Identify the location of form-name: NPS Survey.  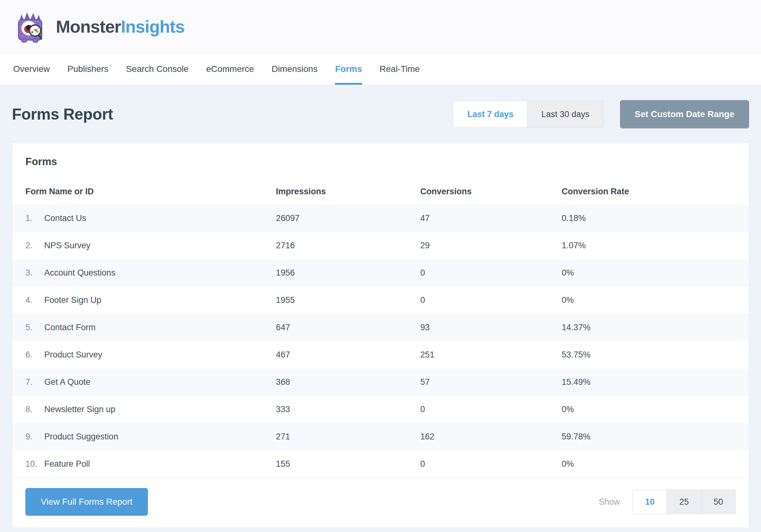
(68, 245).